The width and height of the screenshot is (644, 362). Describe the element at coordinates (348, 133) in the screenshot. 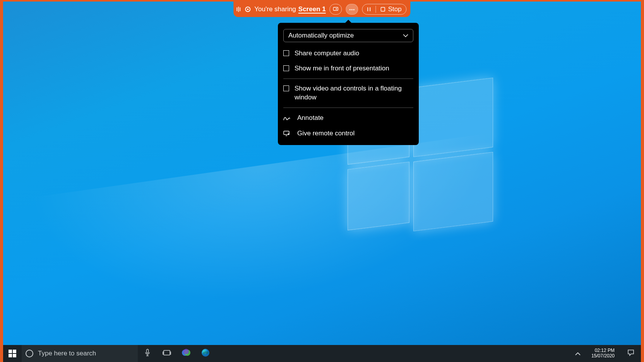

I see `remote-control-item: Give remote control` at that location.